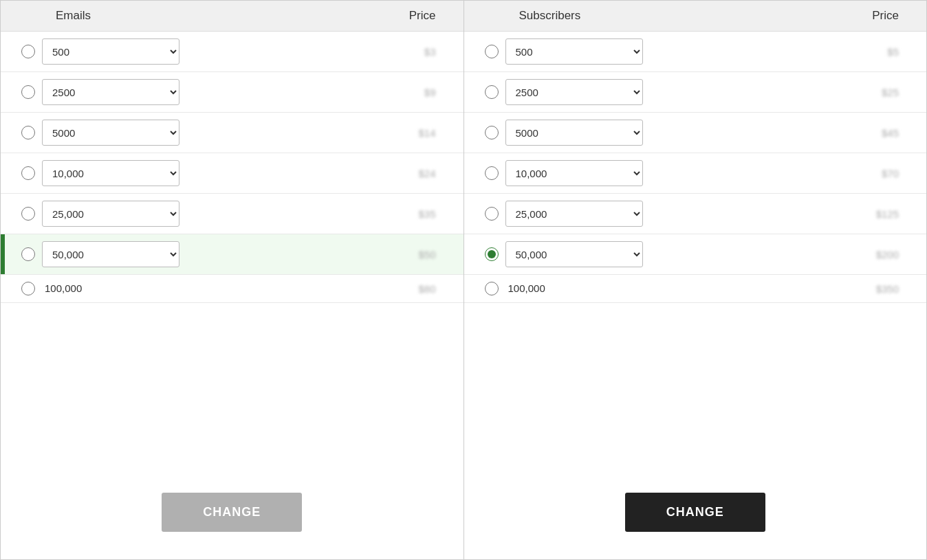 The image size is (927, 560). What do you see at coordinates (232, 133) in the screenshot?
I see `list-item: 5000$14` at bounding box center [232, 133].